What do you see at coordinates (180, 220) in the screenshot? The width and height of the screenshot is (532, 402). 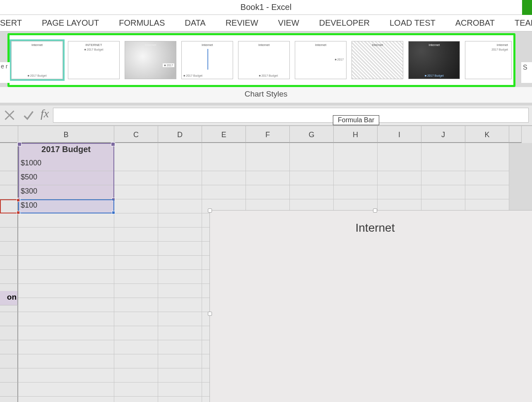 I see `cell-d6` at bounding box center [180, 220].